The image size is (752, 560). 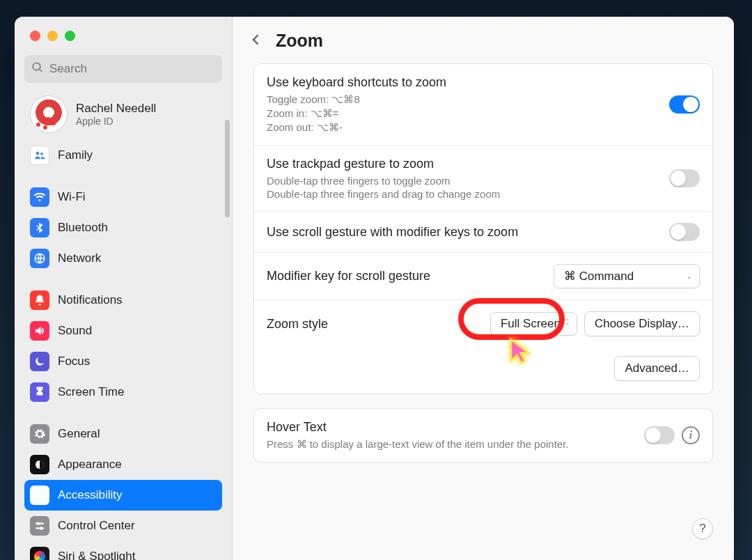 What do you see at coordinates (299, 40) in the screenshot?
I see `page-title: Zoom` at bounding box center [299, 40].